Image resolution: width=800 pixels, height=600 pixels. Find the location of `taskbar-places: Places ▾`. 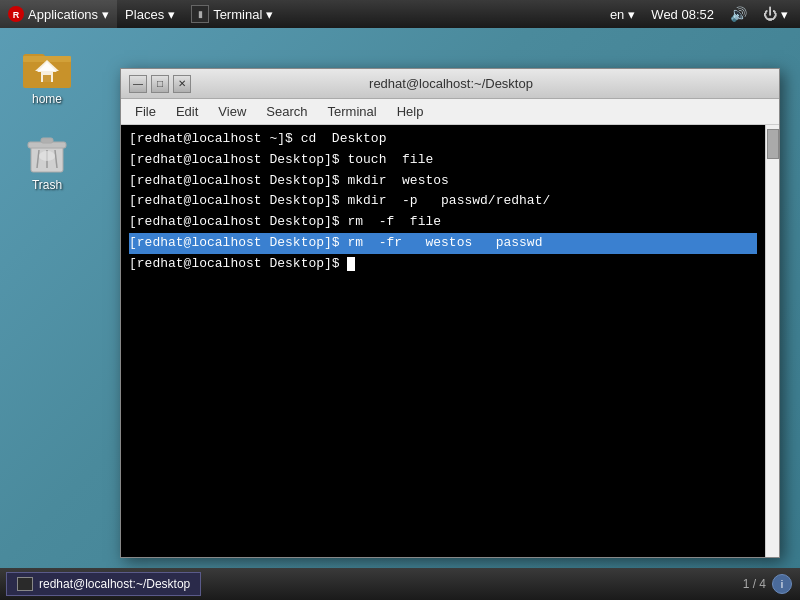

taskbar-places: Places ▾ is located at coordinates (150, 14).